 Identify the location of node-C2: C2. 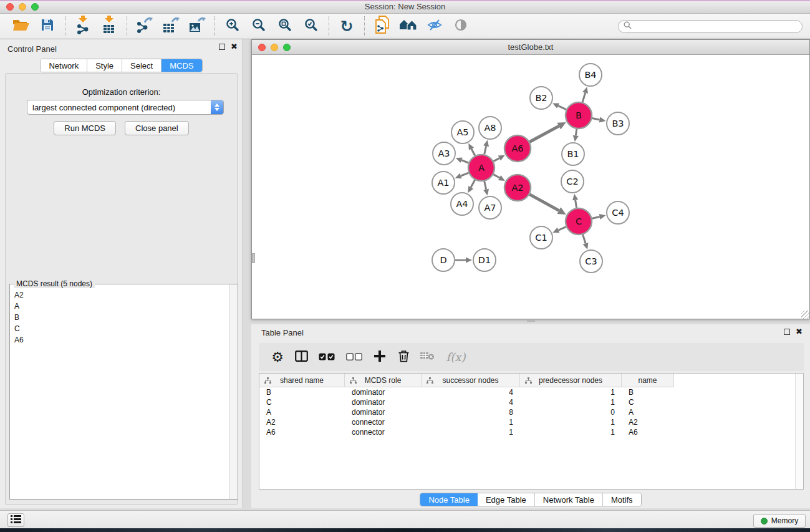
(572, 181).